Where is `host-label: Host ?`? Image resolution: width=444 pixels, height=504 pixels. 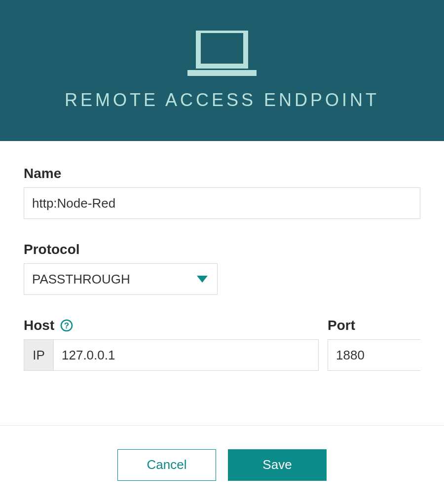 host-label: Host ? is located at coordinates (171, 325).